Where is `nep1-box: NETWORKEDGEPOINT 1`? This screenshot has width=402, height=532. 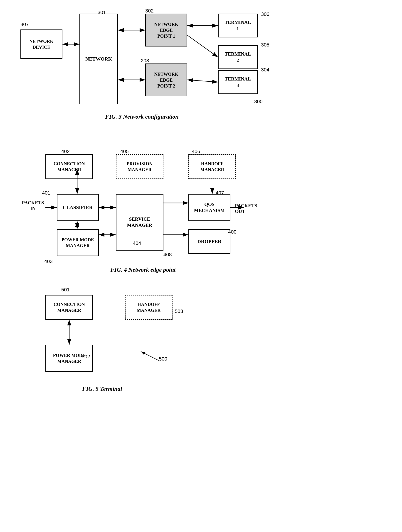
nep1-box: NETWORKEDGEPOINT 1 is located at coordinates (166, 30).